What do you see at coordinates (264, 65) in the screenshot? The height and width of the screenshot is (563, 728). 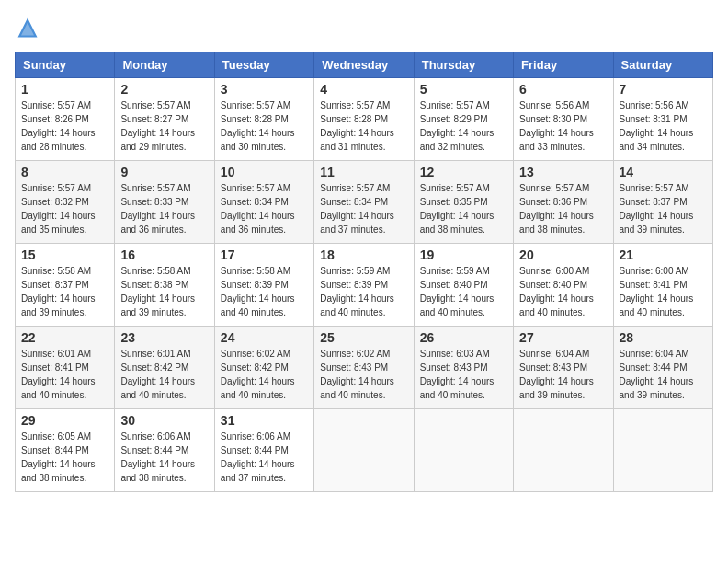 I see `weekday-header-tuesday: Tuesday` at bounding box center [264, 65].